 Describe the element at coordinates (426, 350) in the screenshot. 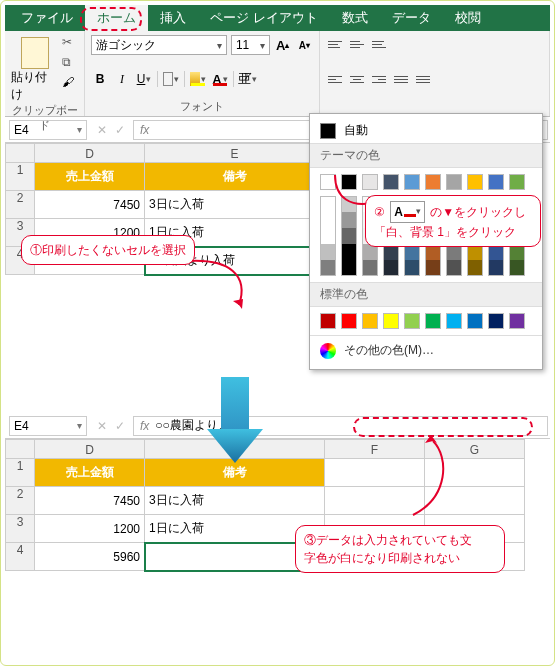

I see `more-colors-row: その他の色(M)…` at that location.